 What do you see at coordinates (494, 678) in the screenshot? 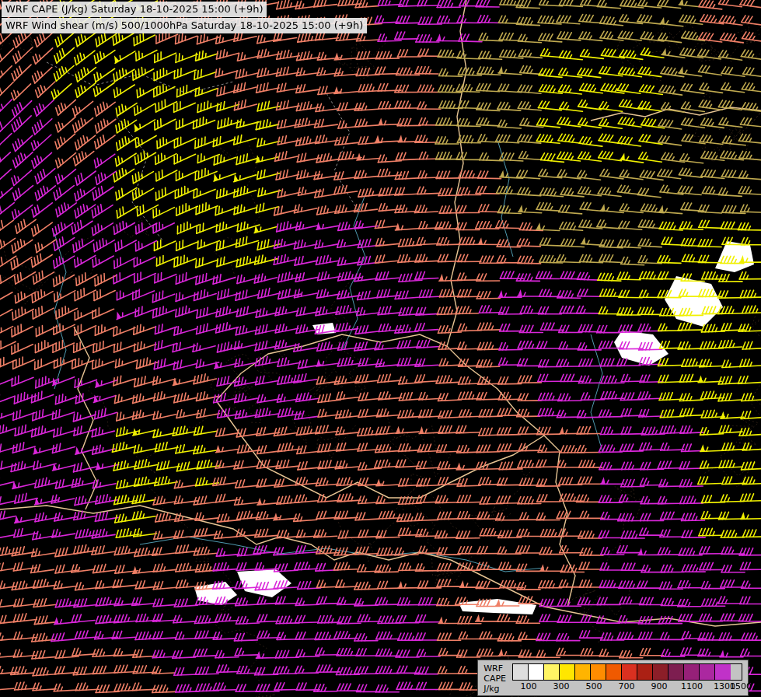
I see `legend-label-variable: CAPE` at bounding box center [494, 678].